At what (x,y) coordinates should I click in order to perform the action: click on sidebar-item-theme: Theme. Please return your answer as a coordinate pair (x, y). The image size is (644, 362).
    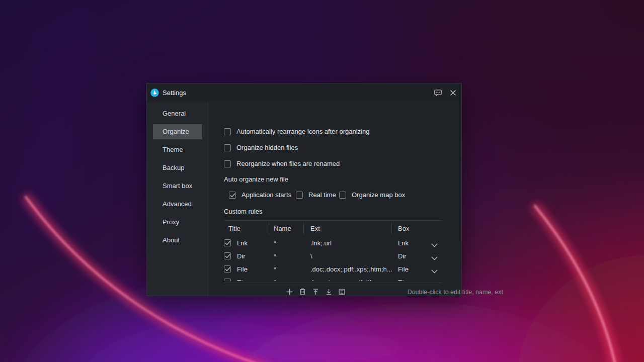
    Looking at the image, I should click on (178, 150).